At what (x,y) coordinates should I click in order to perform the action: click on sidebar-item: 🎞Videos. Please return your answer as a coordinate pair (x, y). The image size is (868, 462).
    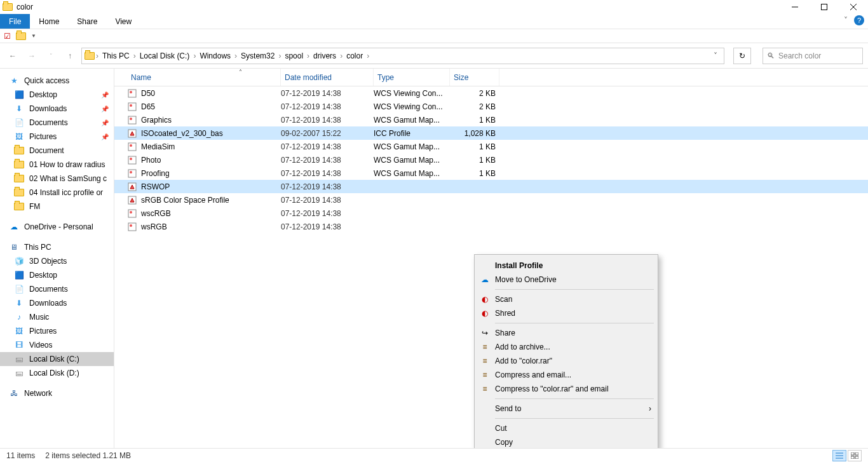
    Looking at the image, I should click on (57, 345).